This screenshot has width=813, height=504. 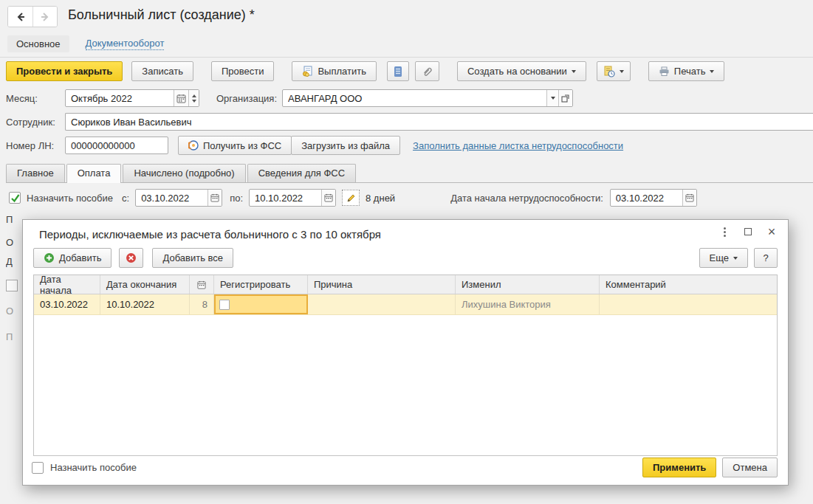 I want to click on ln-number-field, so click(x=117, y=145).